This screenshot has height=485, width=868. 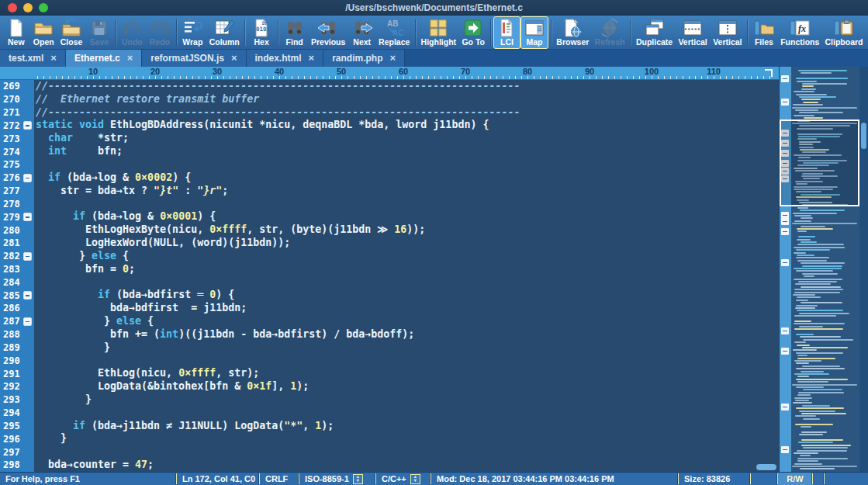 What do you see at coordinates (224, 33) in the screenshot?
I see `toolbar-button-column: Column` at bounding box center [224, 33].